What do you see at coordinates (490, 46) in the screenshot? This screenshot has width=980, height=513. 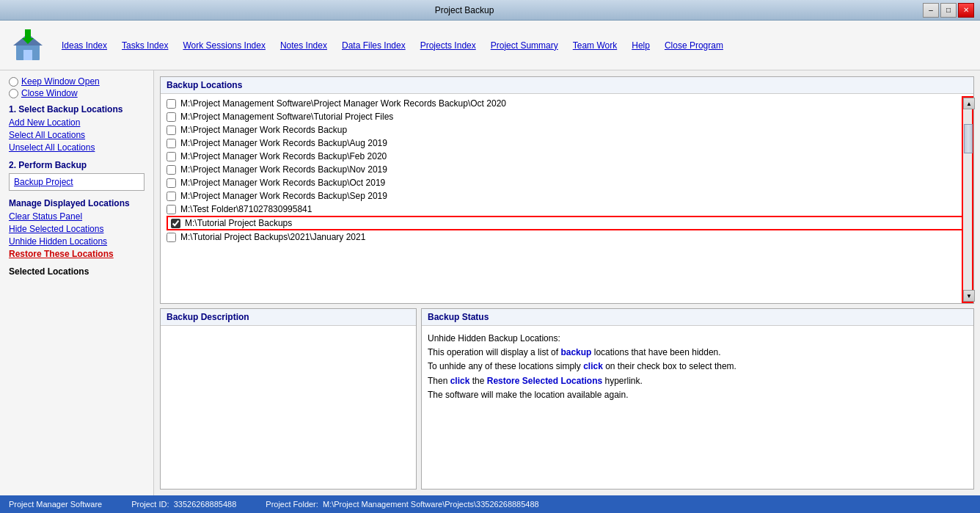 I see `navbar: Ideas Index Tasks Index Work Sessions In…` at bounding box center [490, 46].